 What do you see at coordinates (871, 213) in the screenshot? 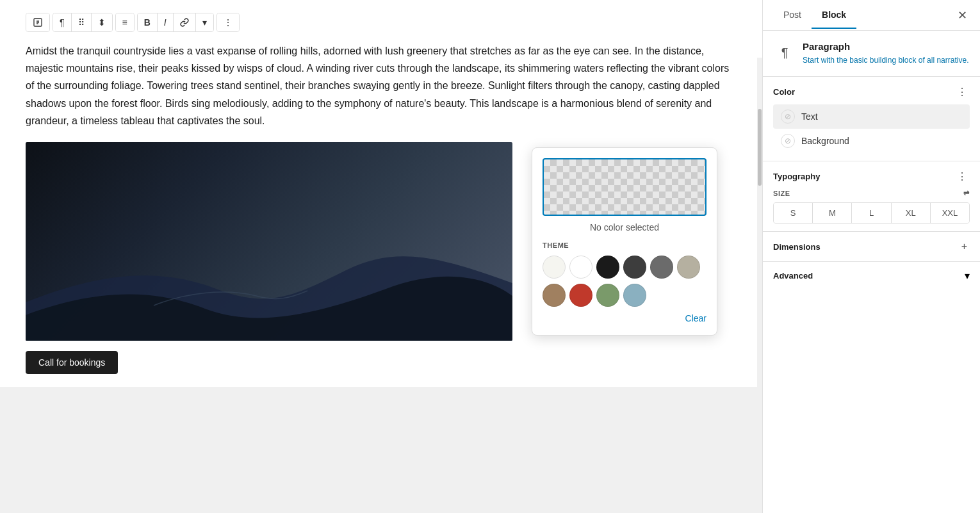
I see `size-l-button: L` at bounding box center [871, 213].